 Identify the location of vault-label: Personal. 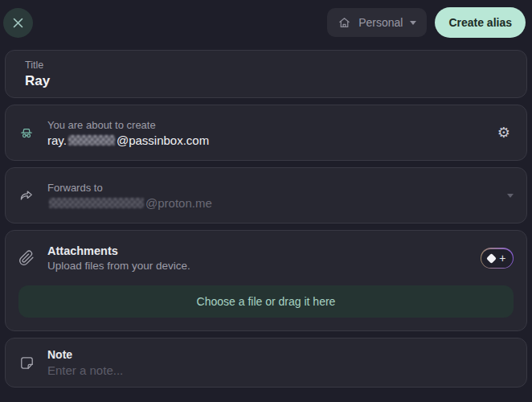
(381, 23).